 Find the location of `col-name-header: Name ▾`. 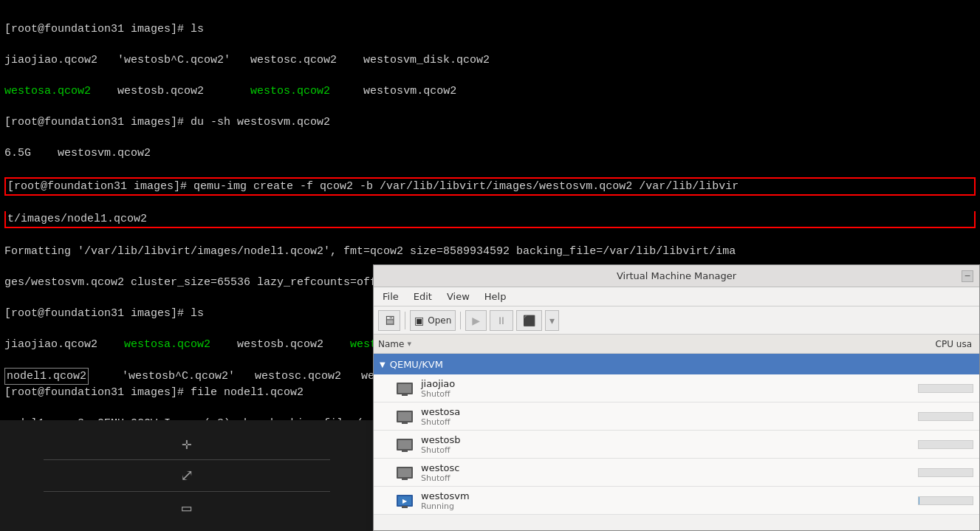

col-name-header: Name ▾ is located at coordinates (647, 344).